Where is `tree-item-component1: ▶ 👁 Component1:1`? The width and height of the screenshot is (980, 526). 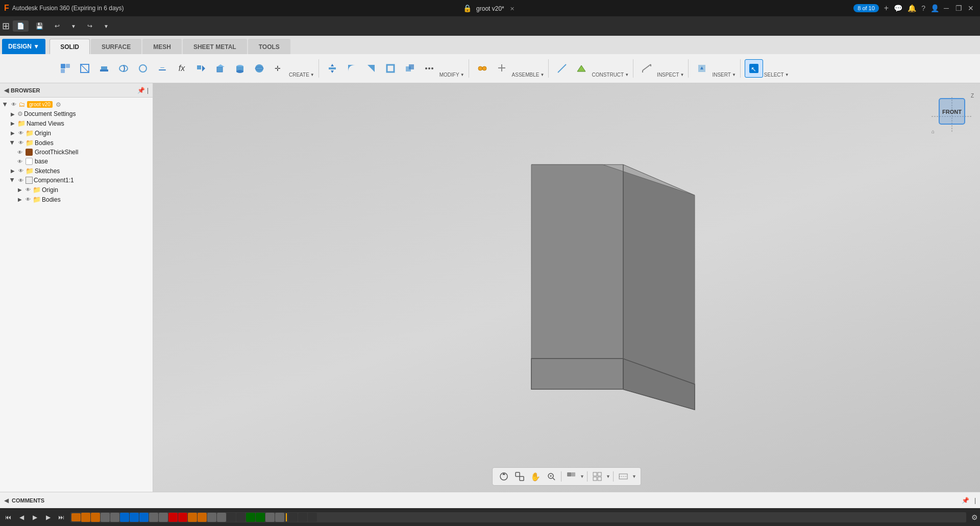 tree-item-component1: ▶ 👁 Component1:1 is located at coordinates (80, 180).